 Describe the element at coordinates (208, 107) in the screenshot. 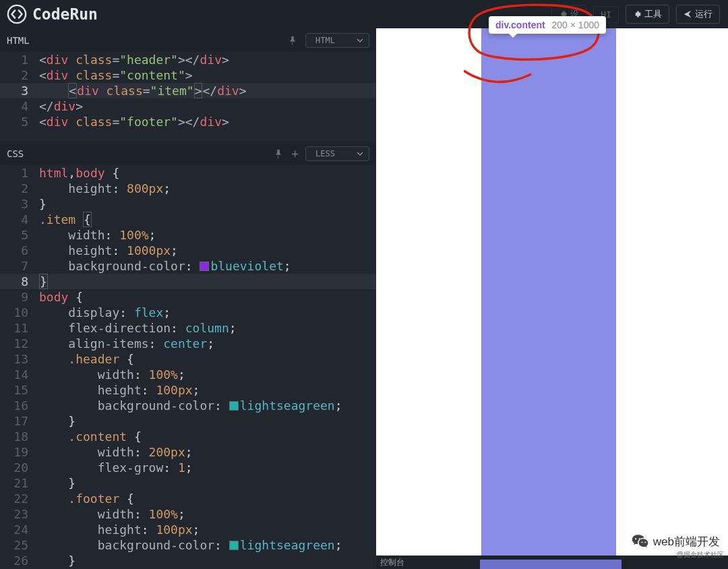

I see `code-line: </div>` at that location.